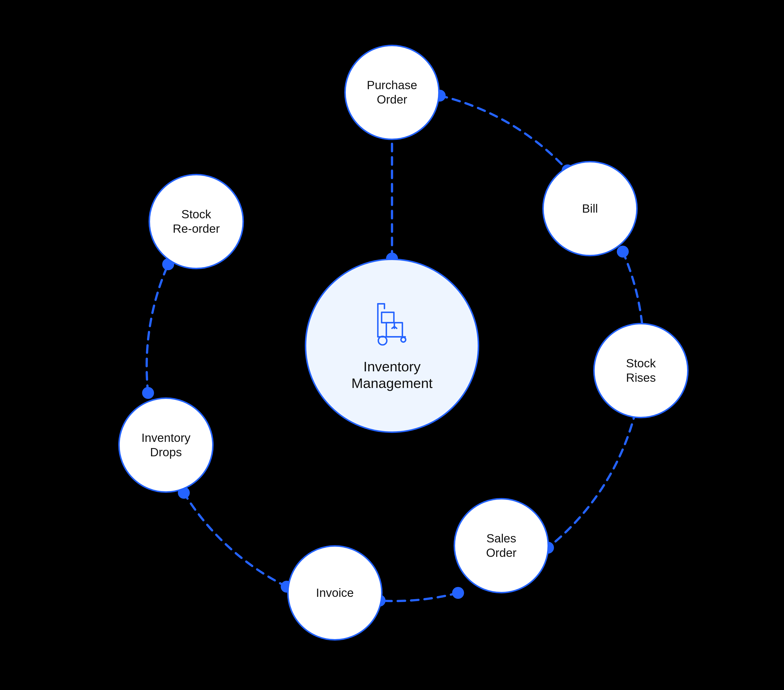 The width and height of the screenshot is (784, 690). I want to click on node-stock-rises: StockRises, so click(641, 371).